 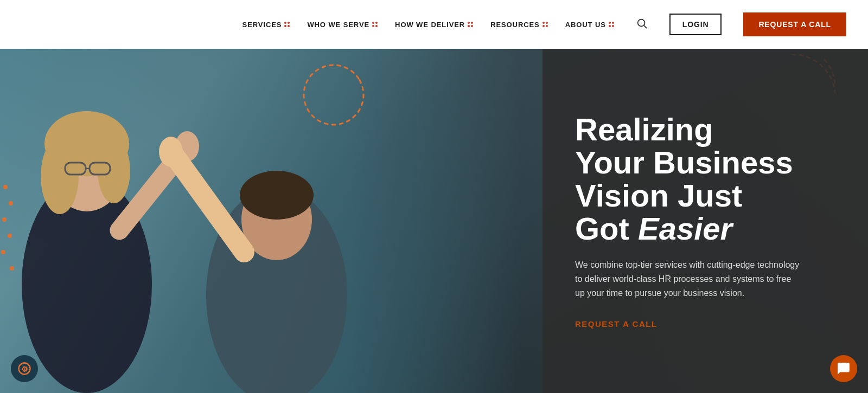 I want to click on nav-item-resources: RESOURCES, so click(x=519, y=25).